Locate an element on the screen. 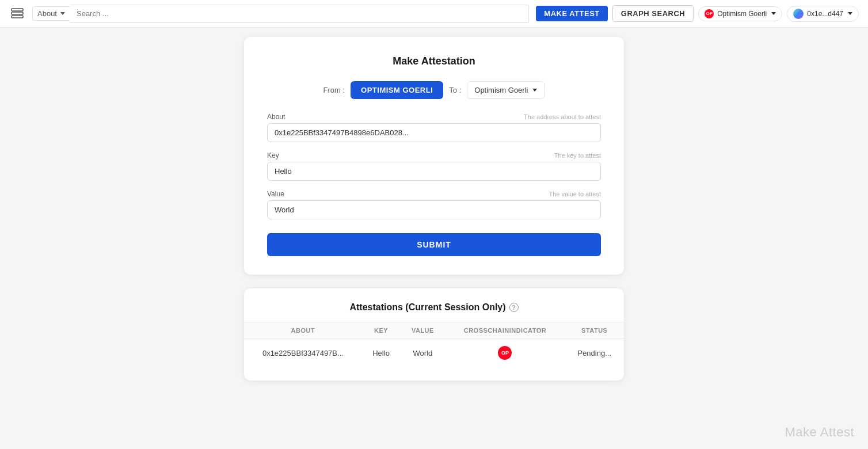 The width and height of the screenshot is (868, 449). wallet-avatar-icon is located at coordinates (798, 14).